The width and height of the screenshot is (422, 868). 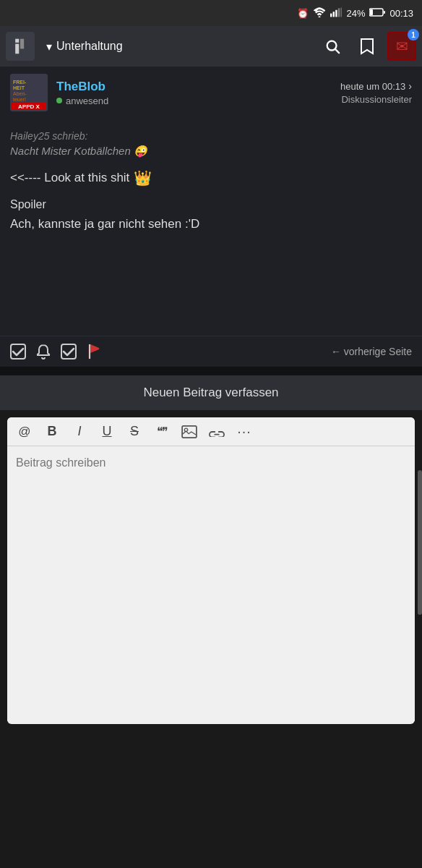 I want to click on compose-header: Neuen Beitrag verfassen, so click(x=211, y=393).